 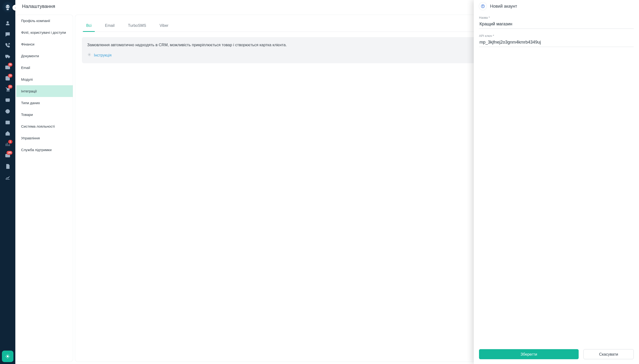 I want to click on tab-turbosms: TurboSMS, so click(x=137, y=26).